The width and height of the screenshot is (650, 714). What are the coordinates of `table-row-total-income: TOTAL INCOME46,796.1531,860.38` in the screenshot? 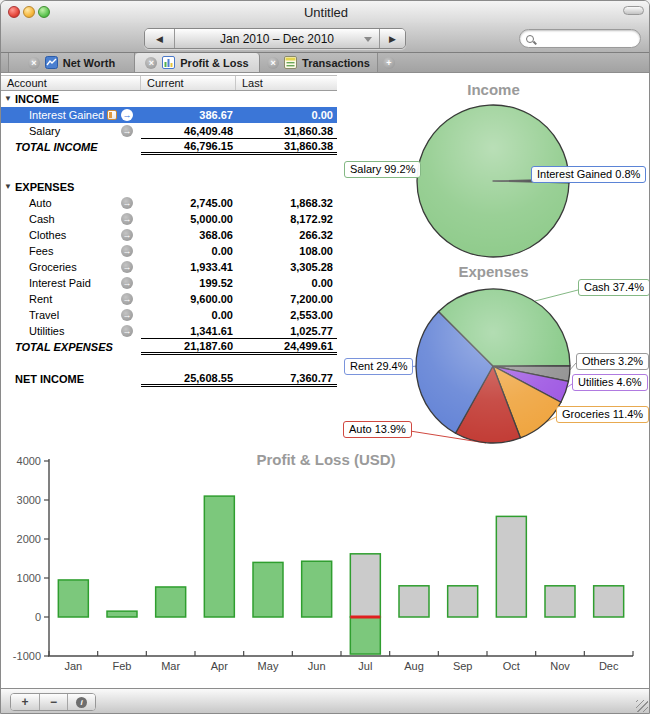 It's located at (169, 147).